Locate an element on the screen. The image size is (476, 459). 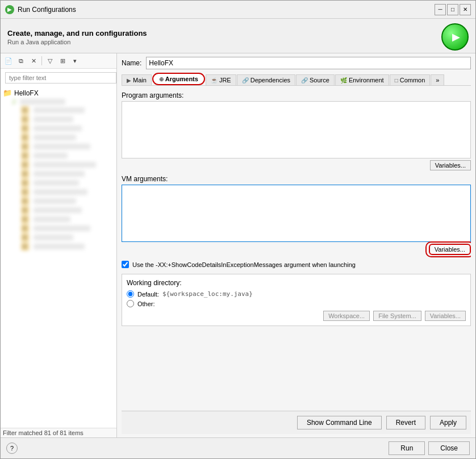
name-row: Name: is located at coordinates (297, 63).